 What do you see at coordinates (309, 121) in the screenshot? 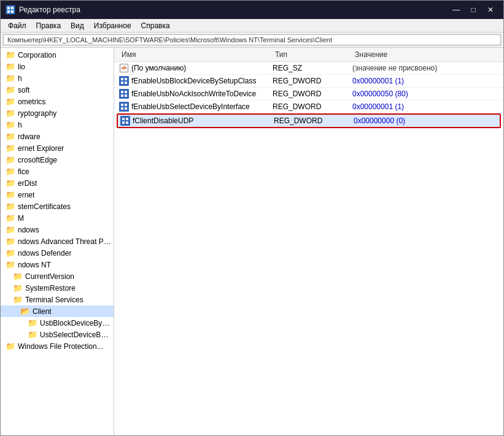
I see `table-row: fClientDisableUDPREG_DWORD0x00000000 (0)` at bounding box center [309, 121].